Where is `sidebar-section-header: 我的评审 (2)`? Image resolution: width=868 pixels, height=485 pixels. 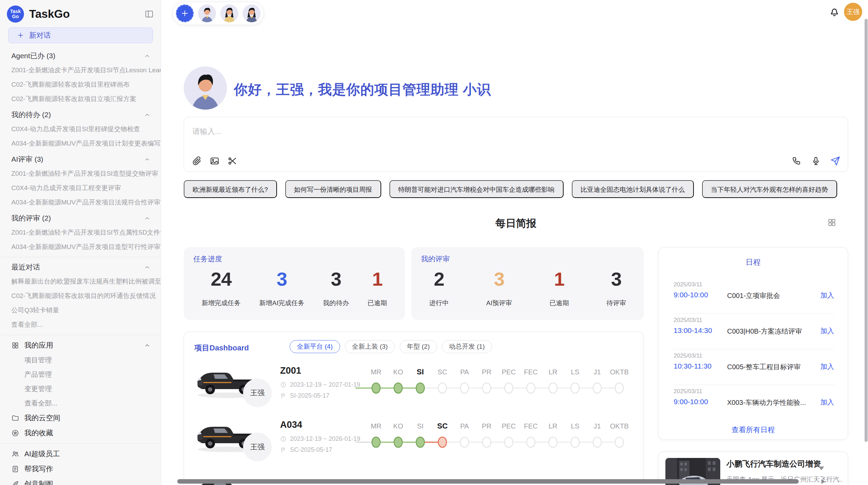 sidebar-section-header: 我的评审 (2) is located at coordinates (80, 218).